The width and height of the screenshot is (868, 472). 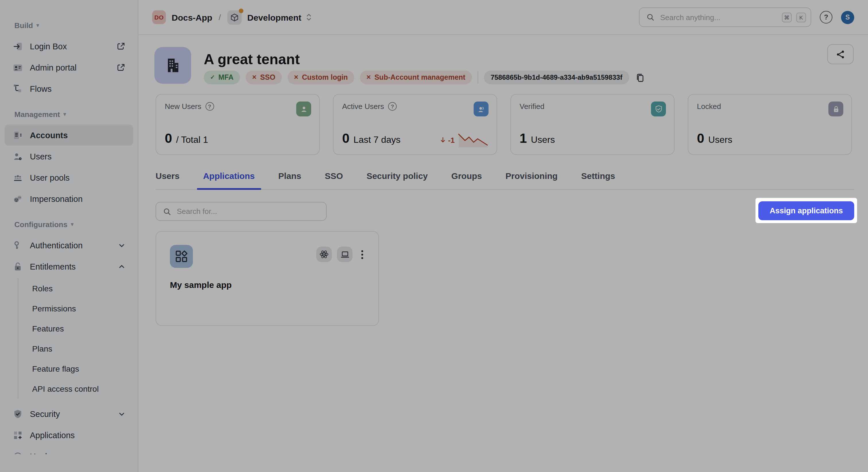 What do you see at coordinates (826, 17) in the screenshot?
I see `help-icon: ?` at bounding box center [826, 17].